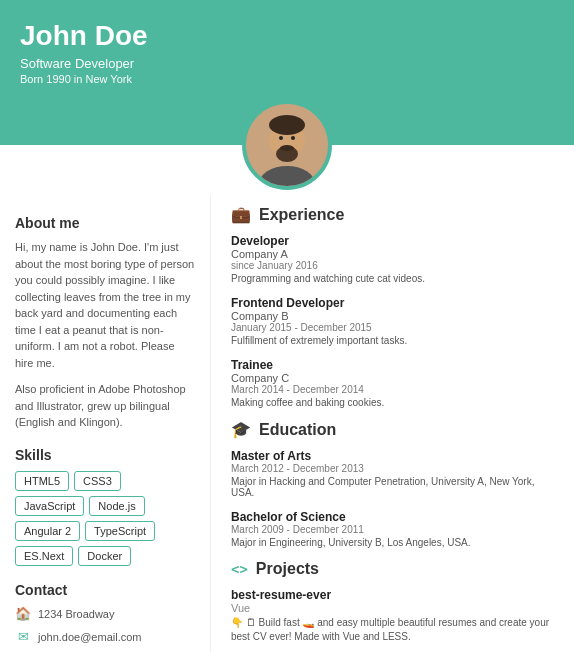 This screenshot has height=652, width=574. What do you see at coordinates (288, 569) in the screenshot?
I see `projects-title: Projects` at bounding box center [288, 569].